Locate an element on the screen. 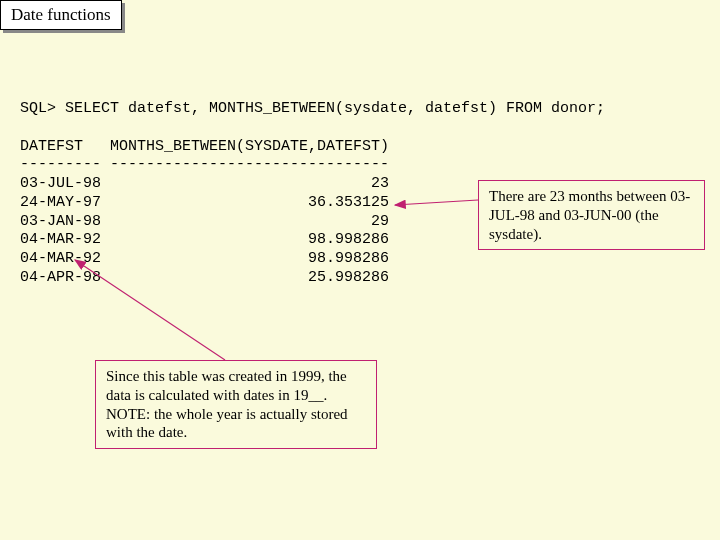 The image size is (720, 540). column-headers: DATEFST MONTHS_BETWEEN(SYSDATE,DATEFST) is located at coordinates (204, 146).